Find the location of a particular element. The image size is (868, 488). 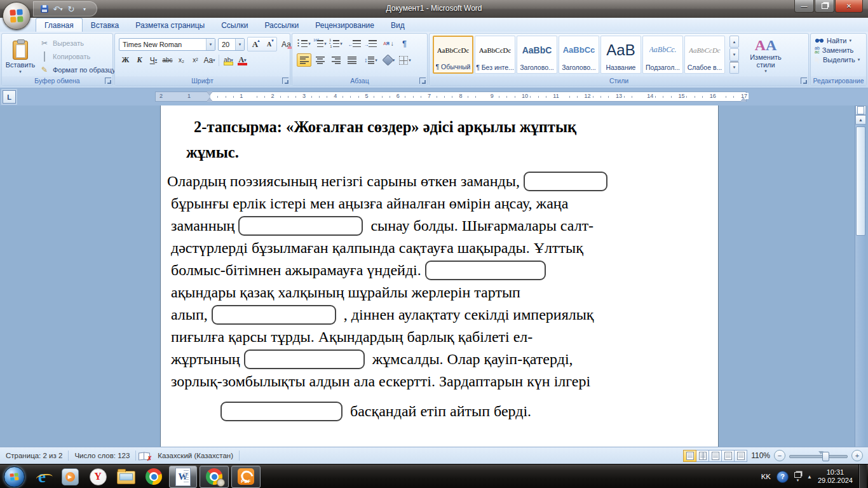

align-left-button is located at coordinates (304, 60).